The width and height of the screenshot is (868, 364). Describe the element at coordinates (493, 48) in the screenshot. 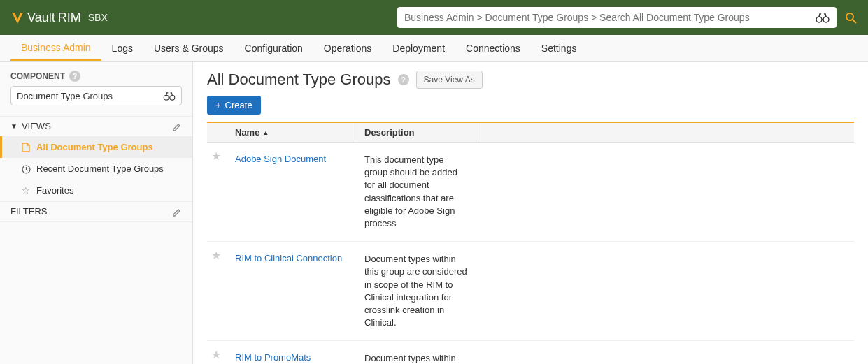

I see `nav-connections: Connections` at that location.